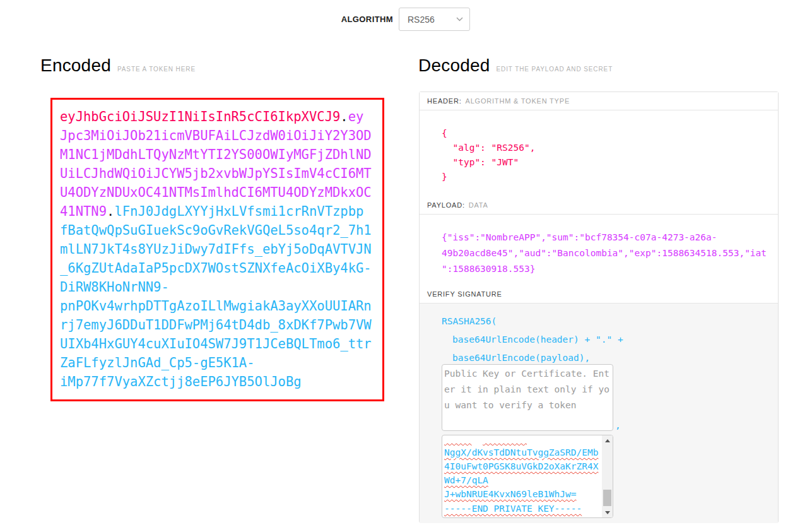  What do you see at coordinates (599, 153) in the screenshot?
I see `header-json-editor: { "alg": "RS256", "typ": "JWT" }` at bounding box center [599, 153].